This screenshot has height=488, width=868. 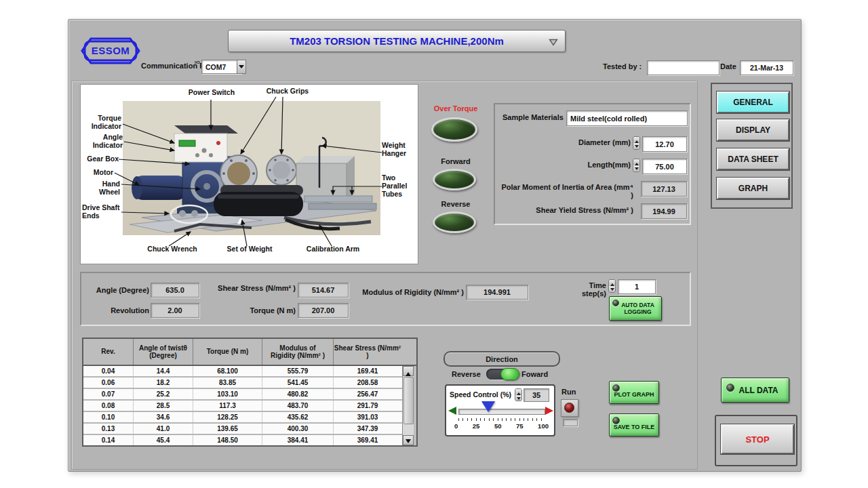 I want to click on speed-slider-thumb, so click(x=488, y=407).